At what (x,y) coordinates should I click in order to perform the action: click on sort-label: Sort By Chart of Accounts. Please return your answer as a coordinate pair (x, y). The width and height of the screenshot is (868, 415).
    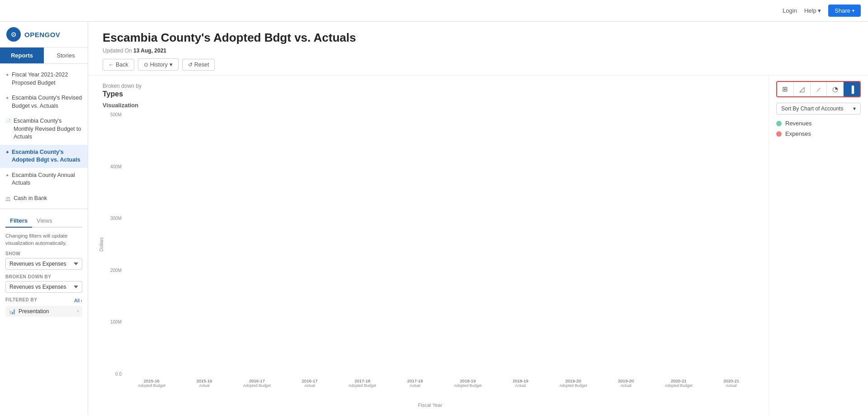
    Looking at the image, I should click on (812, 109).